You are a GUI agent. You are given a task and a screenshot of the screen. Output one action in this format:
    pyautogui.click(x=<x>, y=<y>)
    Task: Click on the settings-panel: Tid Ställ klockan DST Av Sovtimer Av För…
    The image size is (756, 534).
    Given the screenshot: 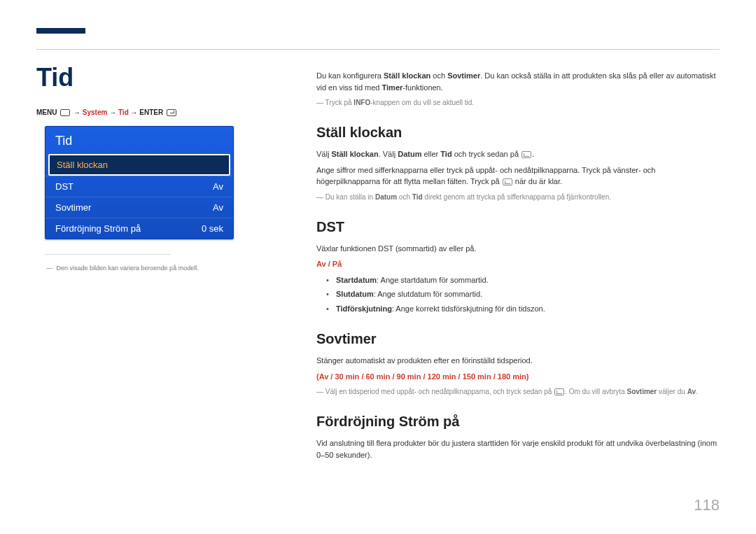 What is the action you would take?
    pyautogui.click(x=139, y=183)
    